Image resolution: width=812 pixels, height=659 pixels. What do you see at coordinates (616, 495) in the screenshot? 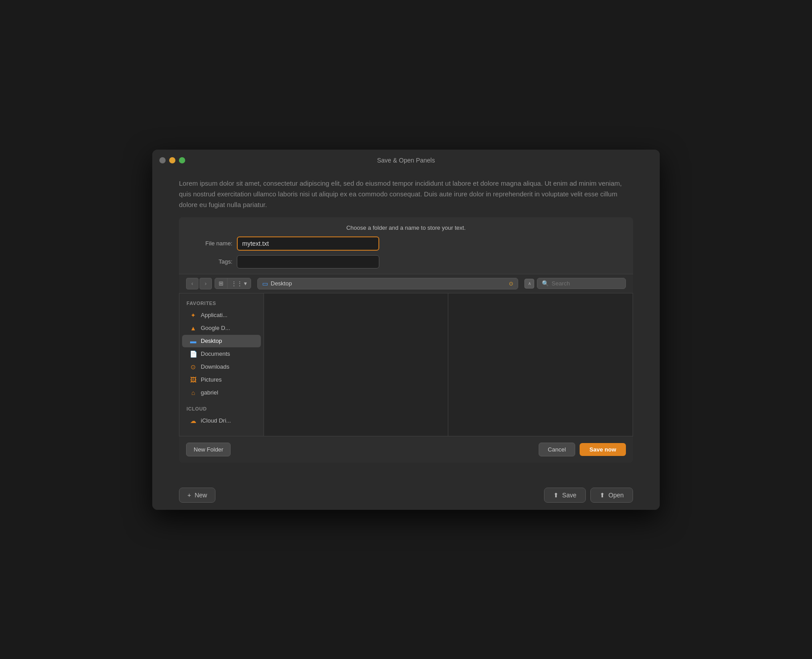
I see `open-label: Open` at bounding box center [616, 495].